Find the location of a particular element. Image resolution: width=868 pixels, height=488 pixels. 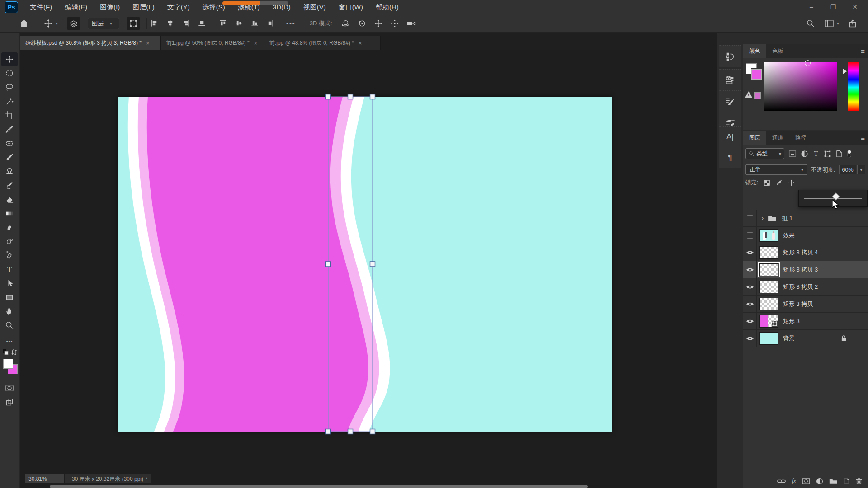

tab-document-2: 前1.jpg @ 50% (图层 0, RGB/8#) * × is located at coordinates (212, 43).